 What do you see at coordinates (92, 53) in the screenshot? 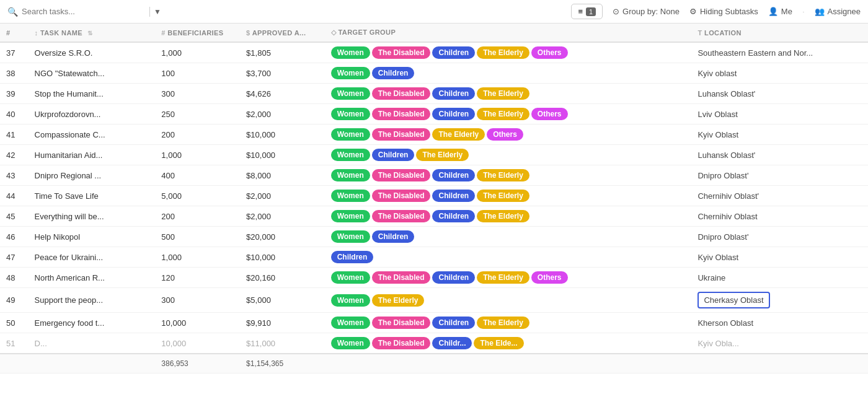
I see `row-task-name: Oversize S.R.O.` at bounding box center [92, 53].